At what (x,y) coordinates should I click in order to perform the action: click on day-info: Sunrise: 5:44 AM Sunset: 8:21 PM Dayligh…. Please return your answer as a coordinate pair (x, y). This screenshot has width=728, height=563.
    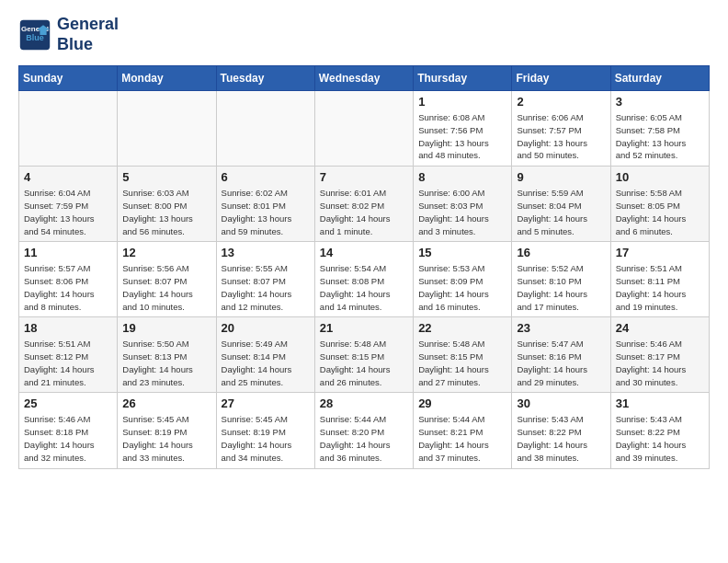
    Looking at the image, I should click on (462, 438).